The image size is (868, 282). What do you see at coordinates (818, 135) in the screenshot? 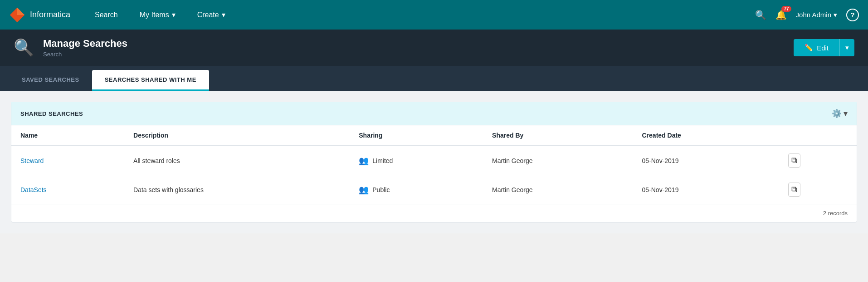
I see `col-actions` at bounding box center [818, 135].